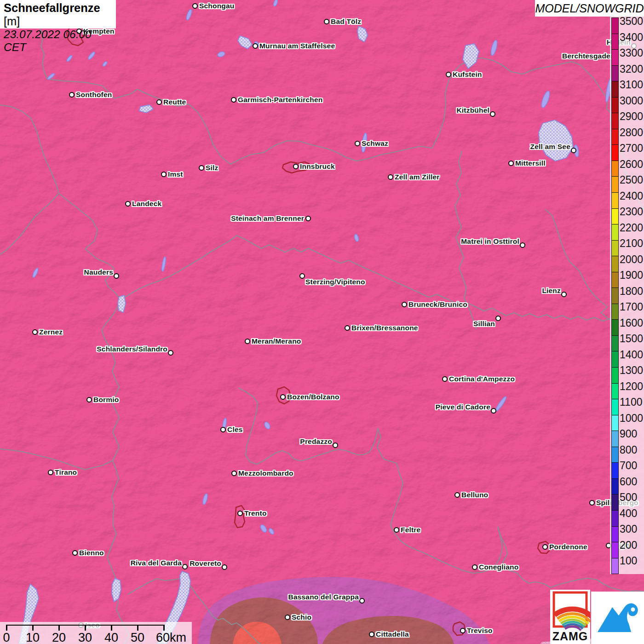 This screenshot has width=644, height=644. What do you see at coordinates (633, 610) in the screenshot?
I see `mountain-curl-notch` at bounding box center [633, 610].